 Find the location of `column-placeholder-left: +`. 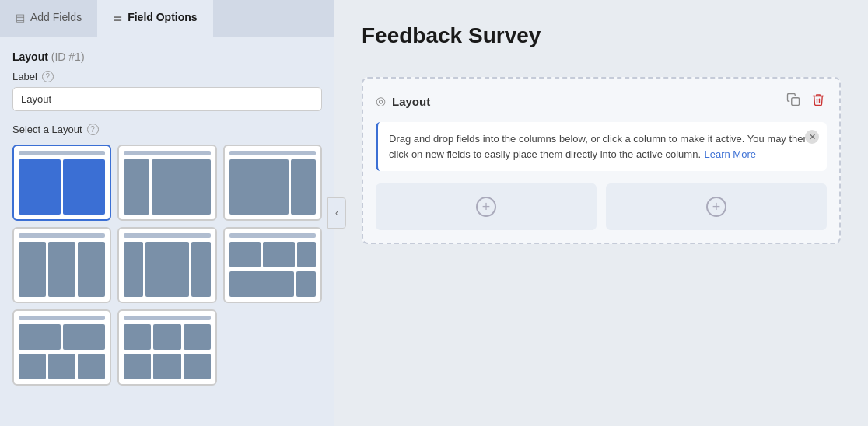

column-placeholder-left: + is located at coordinates (486, 207).